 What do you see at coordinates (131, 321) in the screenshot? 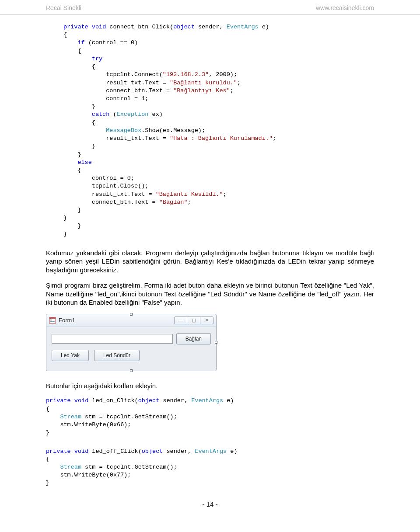
I see `form-titlebar: Form1 — ▢ ✕` at bounding box center [131, 321].